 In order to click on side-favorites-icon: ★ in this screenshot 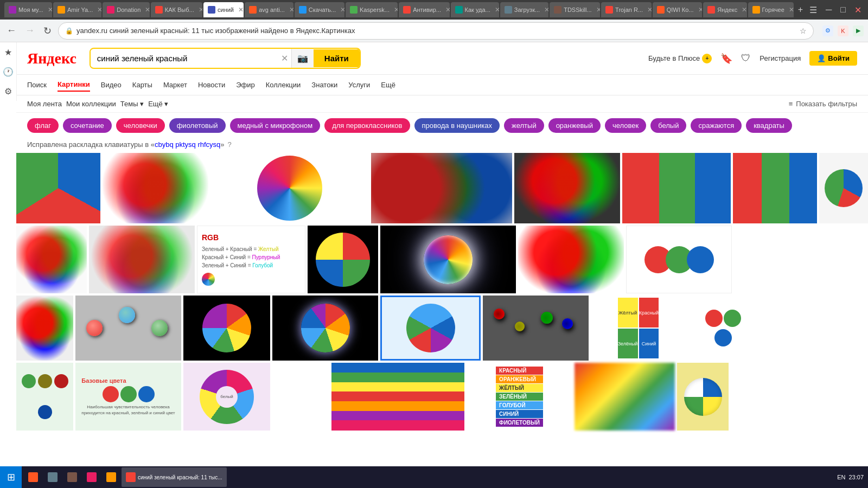, I will do `click(8, 52)`.